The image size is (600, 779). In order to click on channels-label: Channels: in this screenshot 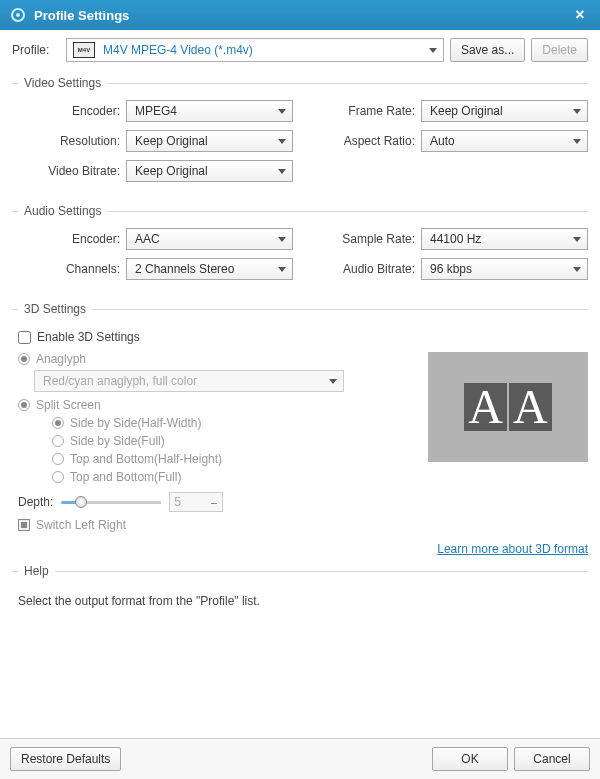, I will do `click(66, 269)`.